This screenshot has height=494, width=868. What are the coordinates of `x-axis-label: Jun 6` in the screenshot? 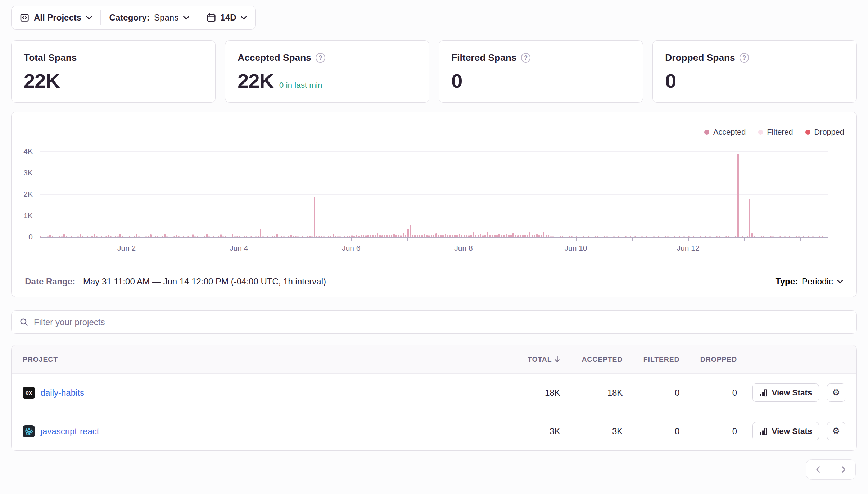 It's located at (351, 248).